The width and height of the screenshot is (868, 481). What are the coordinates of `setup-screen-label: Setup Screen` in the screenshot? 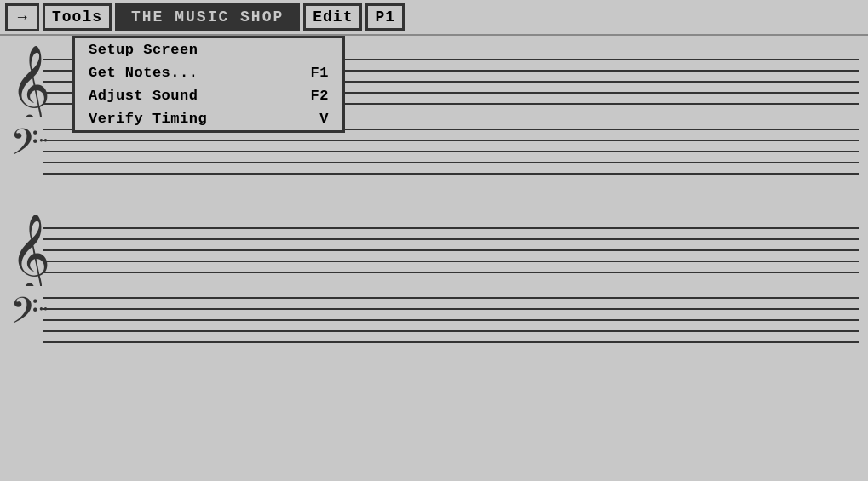 It's located at (187, 49).